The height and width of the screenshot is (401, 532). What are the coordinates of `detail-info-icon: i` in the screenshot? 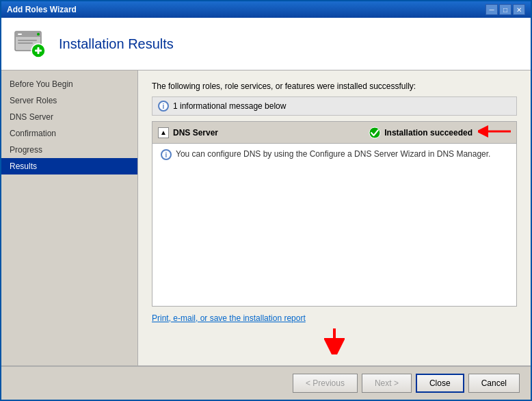 It's located at (166, 155).